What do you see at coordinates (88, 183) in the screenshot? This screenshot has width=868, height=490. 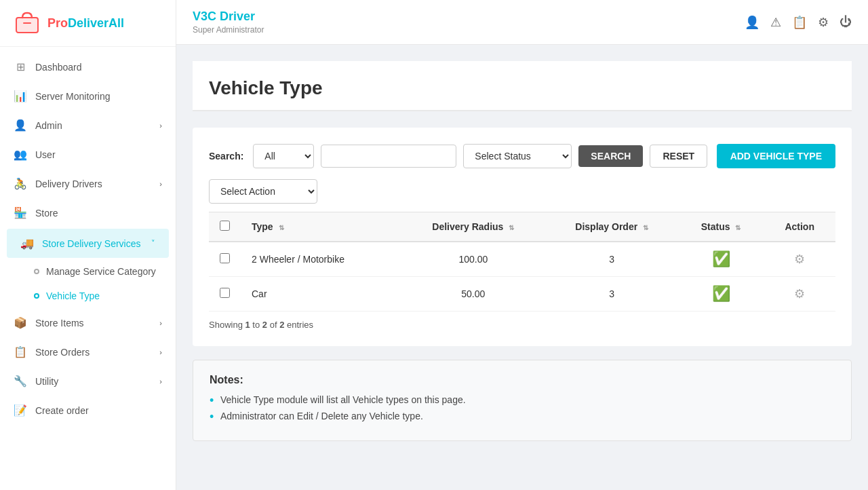 I see `sidebar-item-delivery-drivers: 🚴 Delivery Drivers ›` at bounding box center [88, 183].